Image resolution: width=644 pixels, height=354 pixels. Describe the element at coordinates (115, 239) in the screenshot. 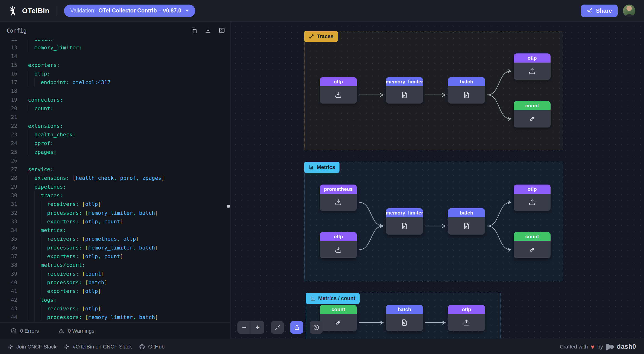

I see `code-line: 35 receivers: [prometheus, otlp]` at that location.